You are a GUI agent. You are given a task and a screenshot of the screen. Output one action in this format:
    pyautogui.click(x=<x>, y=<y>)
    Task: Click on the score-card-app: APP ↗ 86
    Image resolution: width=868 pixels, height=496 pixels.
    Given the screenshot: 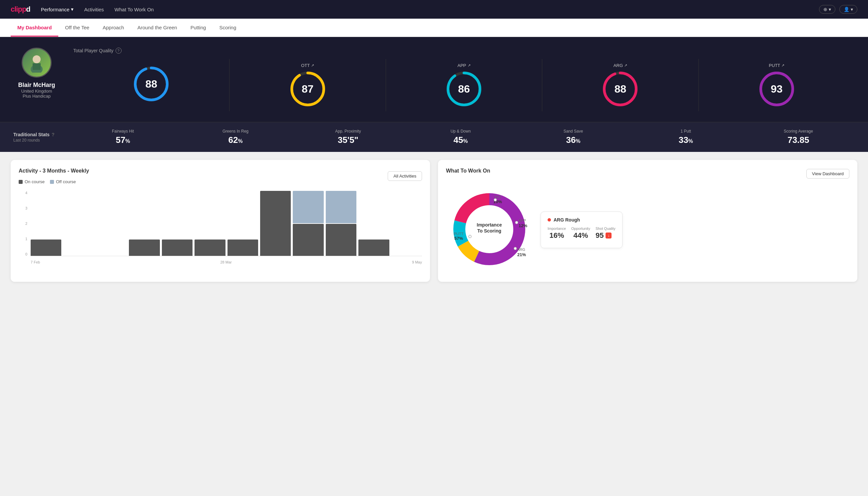 What is the action you would take?
    pyautogui.click(x=464, y=85)
    